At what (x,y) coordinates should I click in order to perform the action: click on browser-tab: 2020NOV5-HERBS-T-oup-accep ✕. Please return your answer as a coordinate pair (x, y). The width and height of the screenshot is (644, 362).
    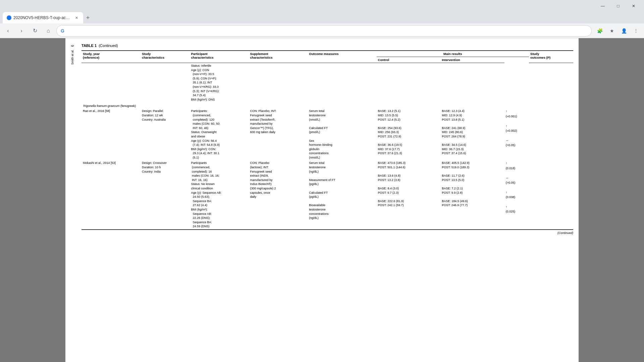
    Looking at the image, I should click on (43, 18).